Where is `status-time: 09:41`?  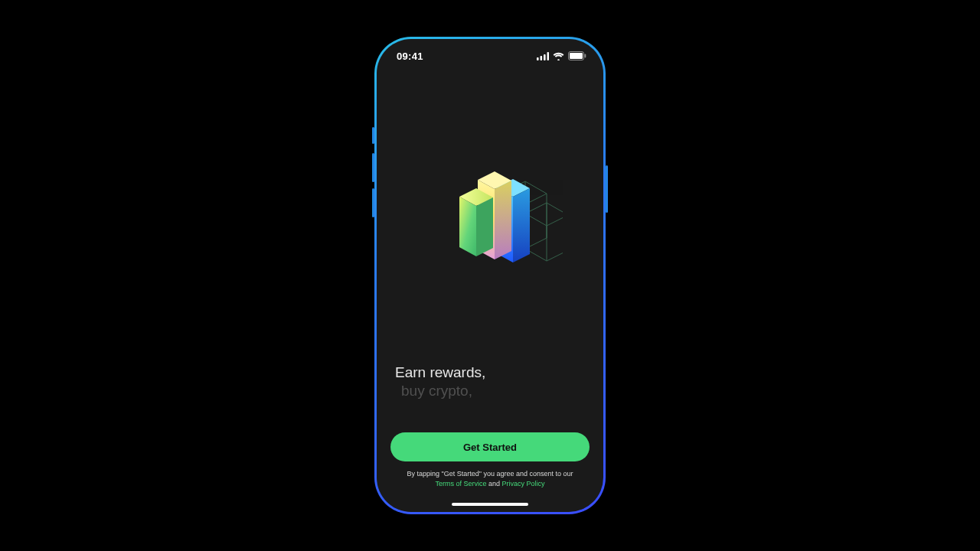 status-time: 09:41 is located at coordinates (410, 57).